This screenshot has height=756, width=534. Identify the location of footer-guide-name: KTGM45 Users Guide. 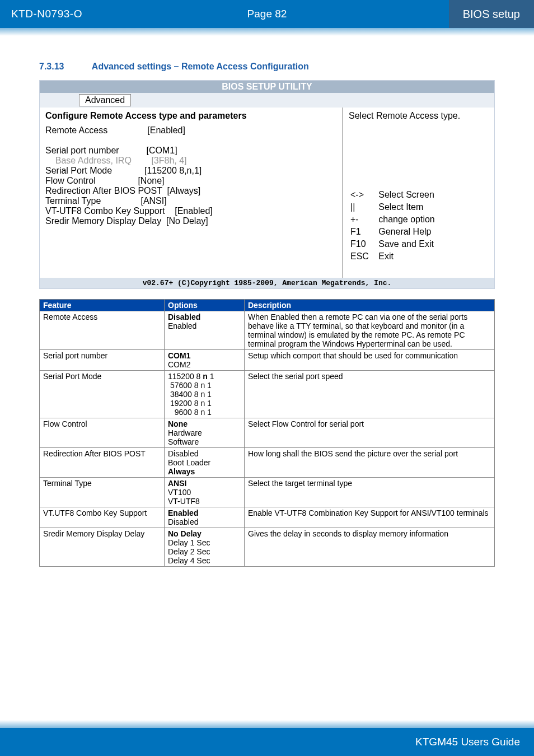
(468, 742).